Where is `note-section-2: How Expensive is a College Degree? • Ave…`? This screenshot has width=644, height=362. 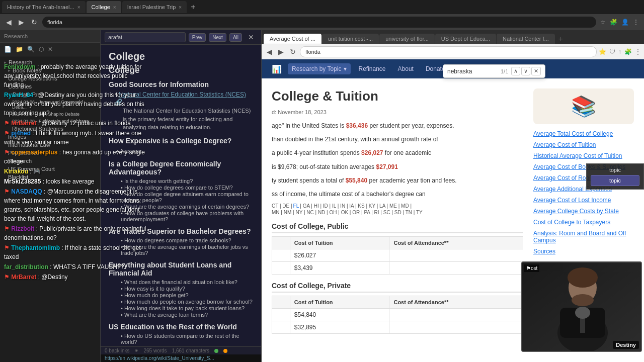
note-section-2: How Expensive is a College Degree? • Ave… is located at coordinates (181, 146).